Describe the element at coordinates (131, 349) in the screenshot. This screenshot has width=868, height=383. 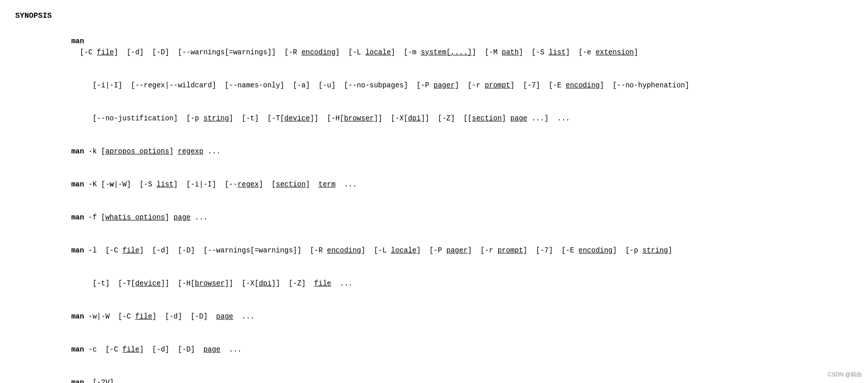
I see `file-link-5: file` at that location.